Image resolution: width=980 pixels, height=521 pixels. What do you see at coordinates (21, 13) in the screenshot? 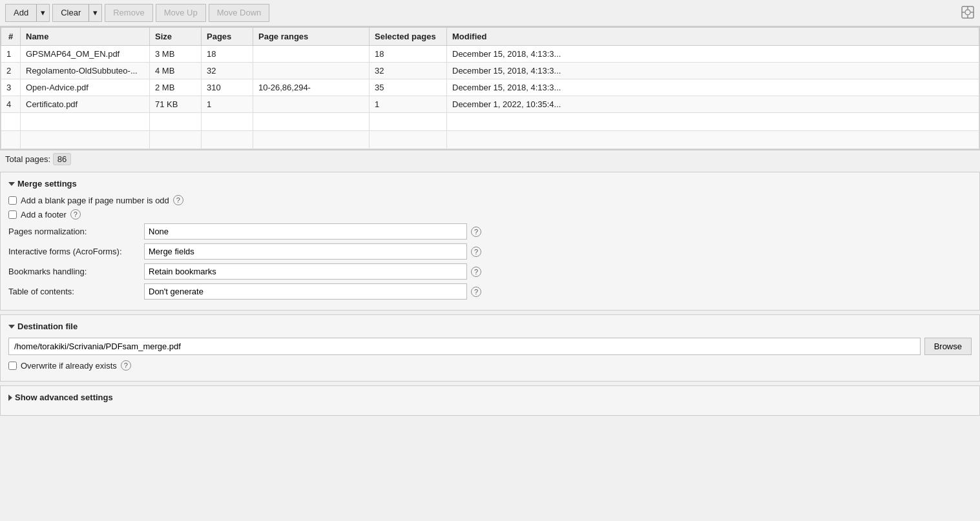
I see `add-button: Add` at bounding box center [21, 13].